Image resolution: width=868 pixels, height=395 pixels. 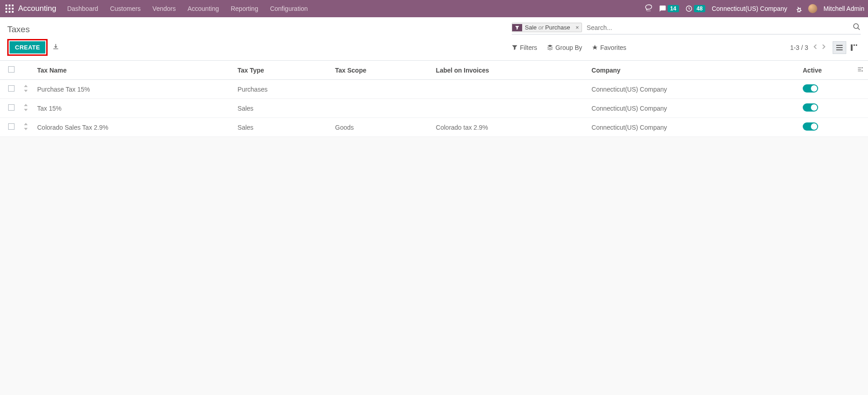 What do you see at coordinates (565, 48) in the screenshot?
I see `groupby-button: Group By` at bounding box center [565, 48].